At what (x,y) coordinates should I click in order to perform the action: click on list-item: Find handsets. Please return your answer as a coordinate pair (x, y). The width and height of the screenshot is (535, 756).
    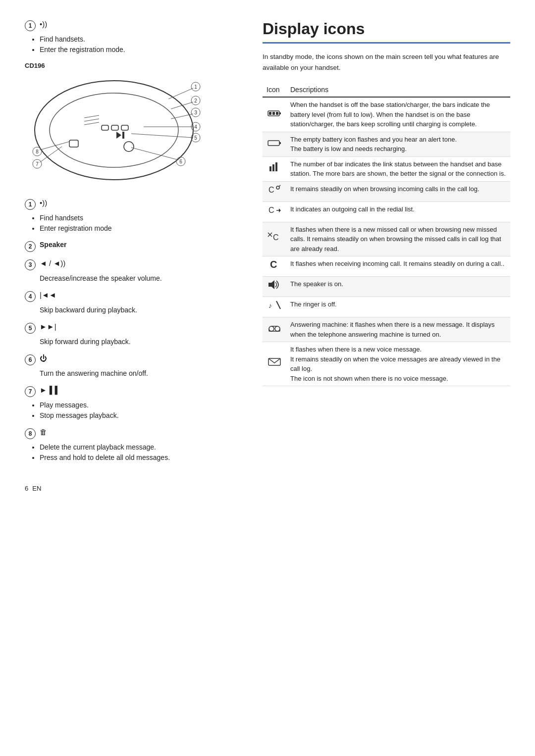
    Looking at the image, I should click on (141, 218).